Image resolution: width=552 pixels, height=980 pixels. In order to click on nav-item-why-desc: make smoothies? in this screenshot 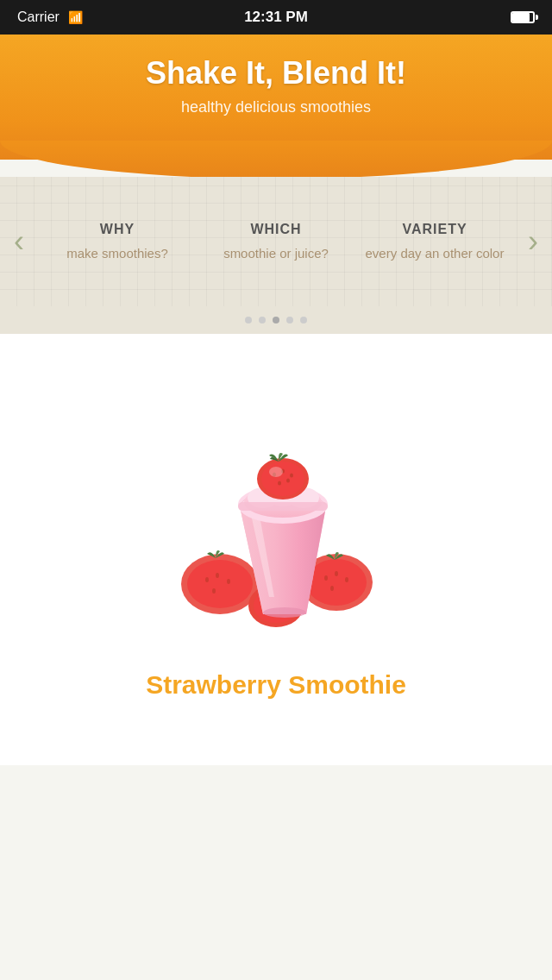, I will do `click(117, 254)`.